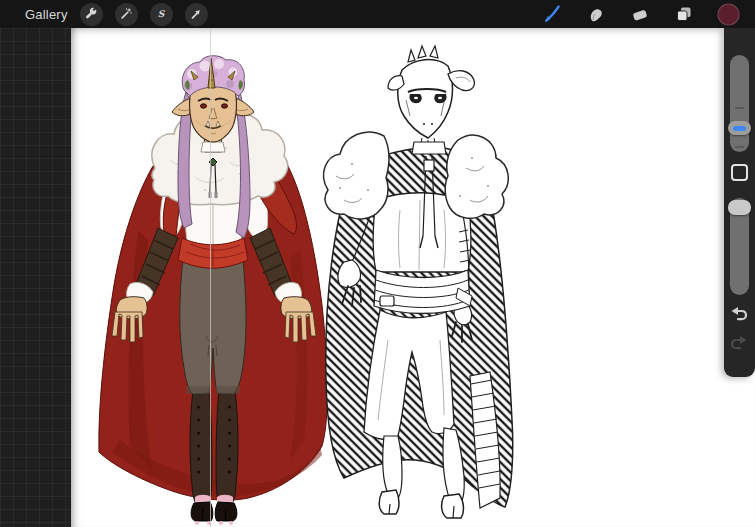 The image size is (755, 527). What do you see at coordinates (740, 128) in the screenshot?
I see `brush-size-handle` at bounding box center [740, 128].